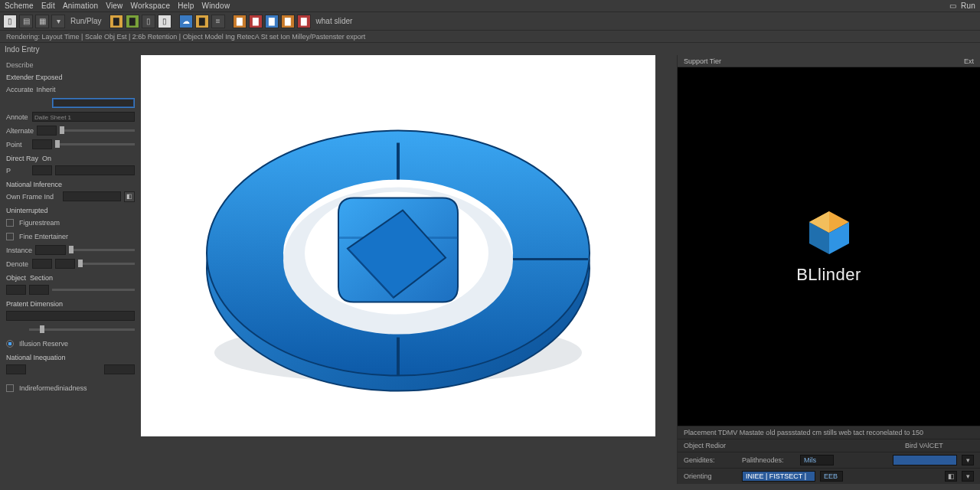 The width and height of the screenshot is (980, 490). I want to click on status-bar: Rendering: Layout Time | Scale Obj Est |…, so click(490, 37).